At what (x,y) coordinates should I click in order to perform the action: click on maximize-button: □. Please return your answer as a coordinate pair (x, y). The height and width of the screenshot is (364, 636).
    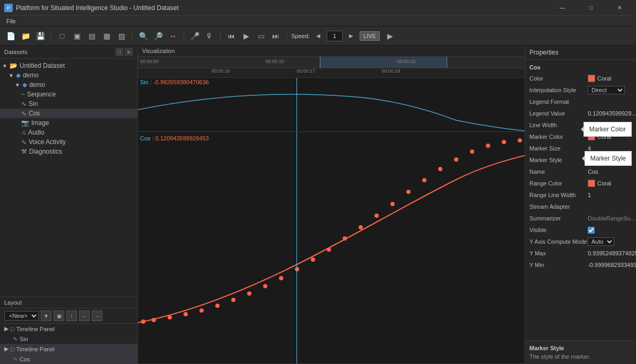
    Looking at the image, I should click on (591, 8).